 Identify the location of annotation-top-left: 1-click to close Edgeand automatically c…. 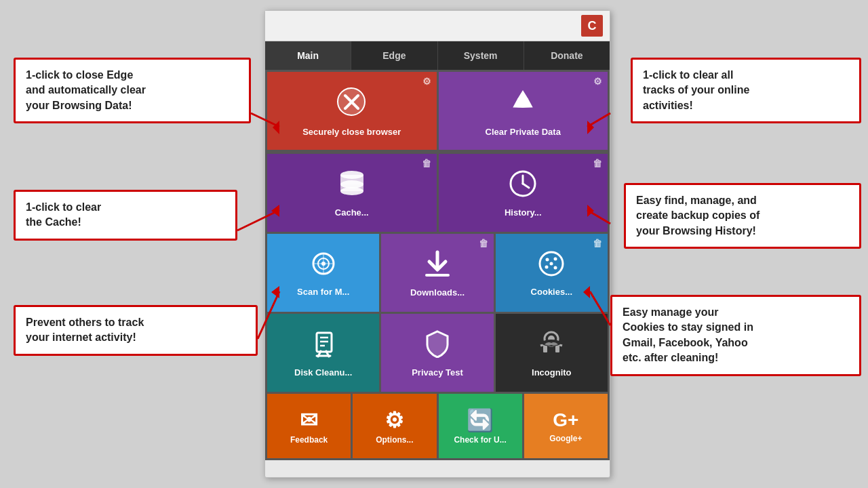
(132, 91).